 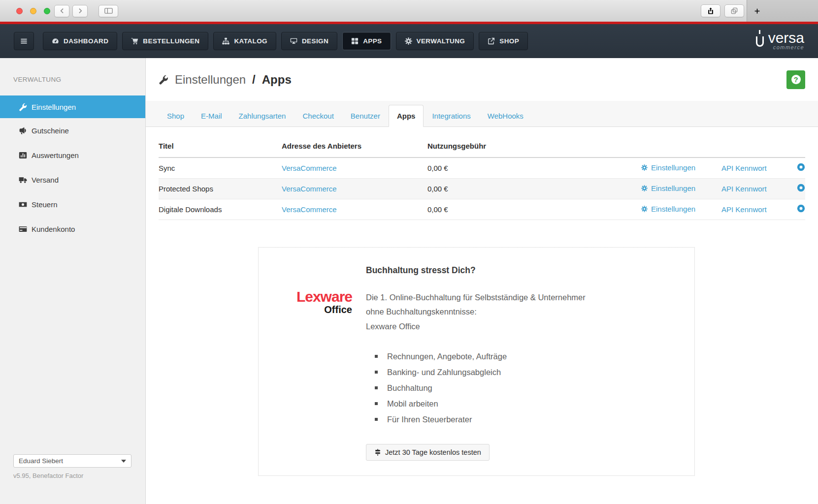 I want to click on user-select-value: Eduard Siebert, so click(x=41, y=461).